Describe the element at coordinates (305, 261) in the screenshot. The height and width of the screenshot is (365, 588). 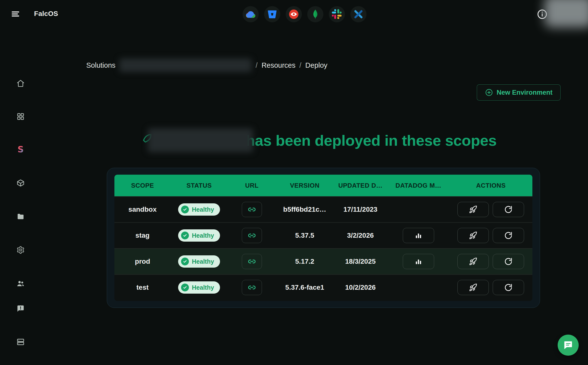
I see `version-cell: 5.17.2` at that location.